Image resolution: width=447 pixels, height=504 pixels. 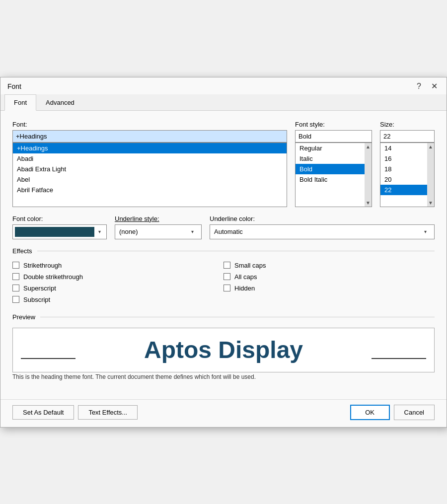 What do you see at coordinates (224, 102) in the screenshot?
I see `tab-bar: Font Advanced` at bounding box center [224, 102].